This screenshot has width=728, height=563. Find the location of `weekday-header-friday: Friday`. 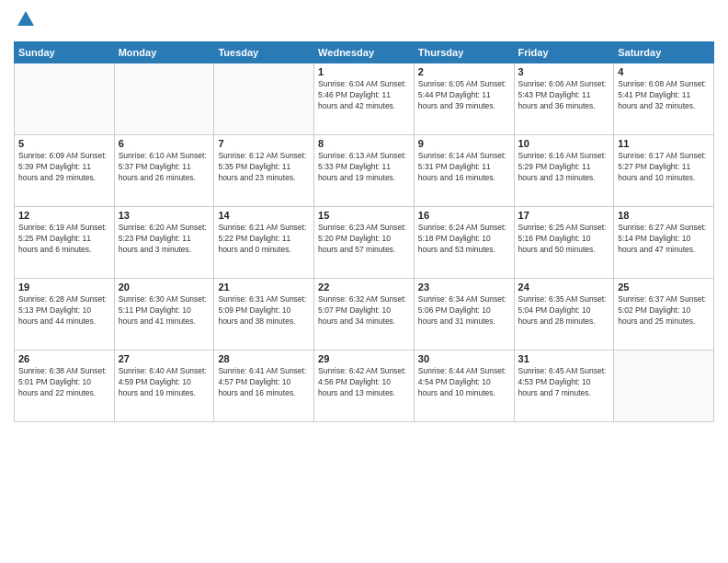

weekday-header-friday: Friday is located at coordinates (564, 52).